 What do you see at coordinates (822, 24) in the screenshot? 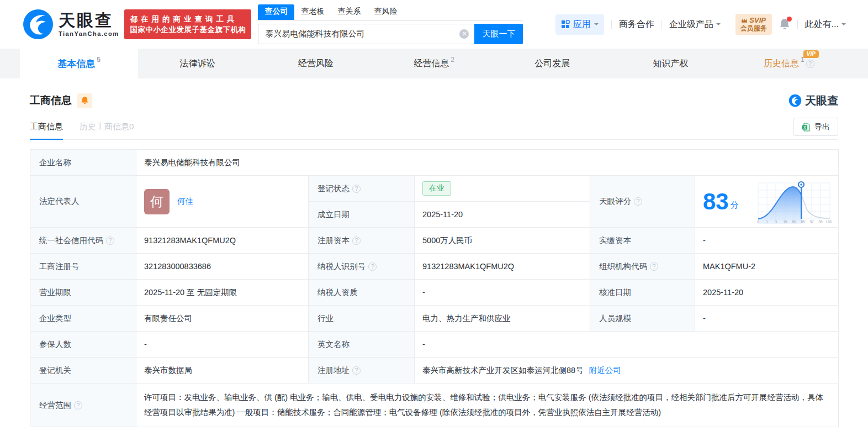
I see `username: 此处有...` at bounding box center [822, 24].